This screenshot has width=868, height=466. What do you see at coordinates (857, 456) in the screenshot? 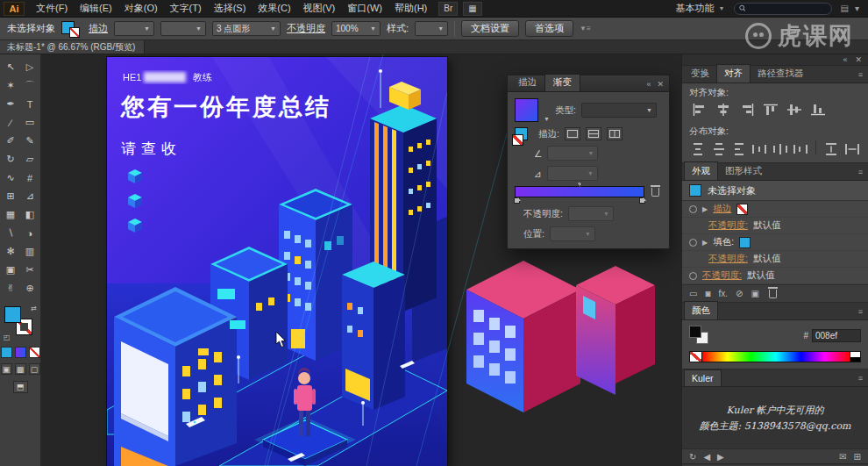
I see `add-to-swatches-icon: ⊞` at bounding box center [857, 456].